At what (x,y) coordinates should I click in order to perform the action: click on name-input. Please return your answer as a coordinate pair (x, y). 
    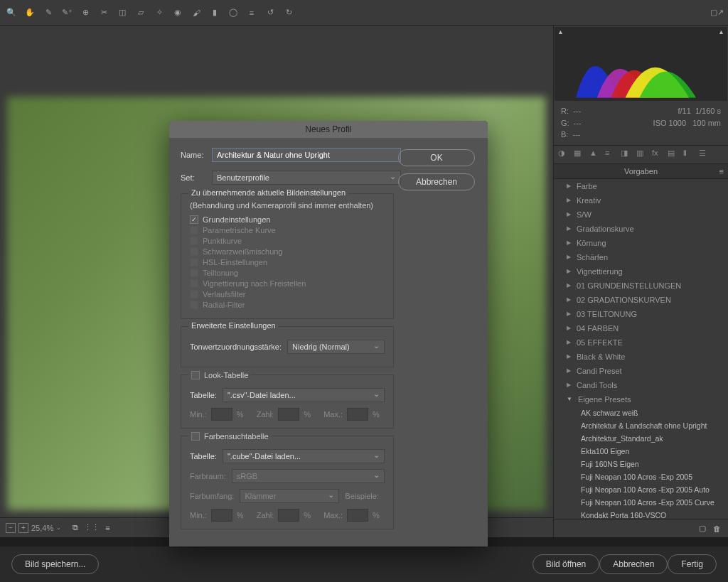
    Looking at the image, I should click on (306, 155).